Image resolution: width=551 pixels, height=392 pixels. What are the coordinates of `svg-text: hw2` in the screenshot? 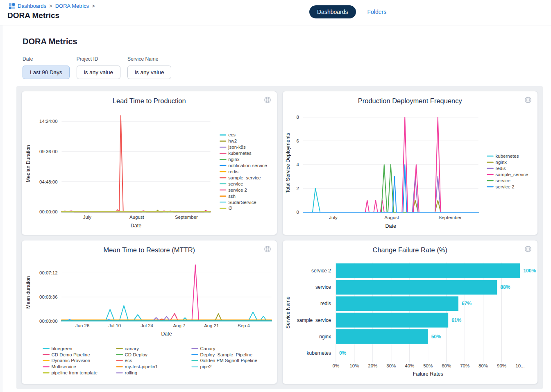 It's located at (233, 141).